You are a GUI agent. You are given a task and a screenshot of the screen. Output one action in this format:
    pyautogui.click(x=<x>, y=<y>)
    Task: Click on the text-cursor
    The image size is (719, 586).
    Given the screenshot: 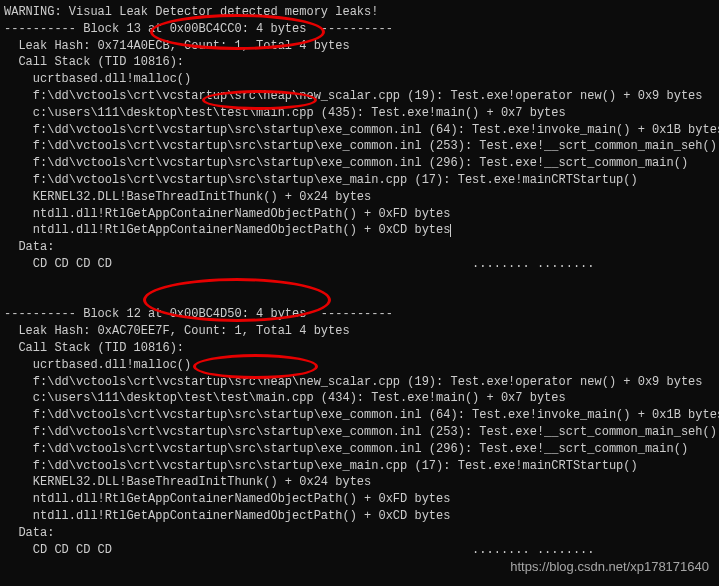 What is the action you would take?
    pyautogui.click(x=450, y=230)
    